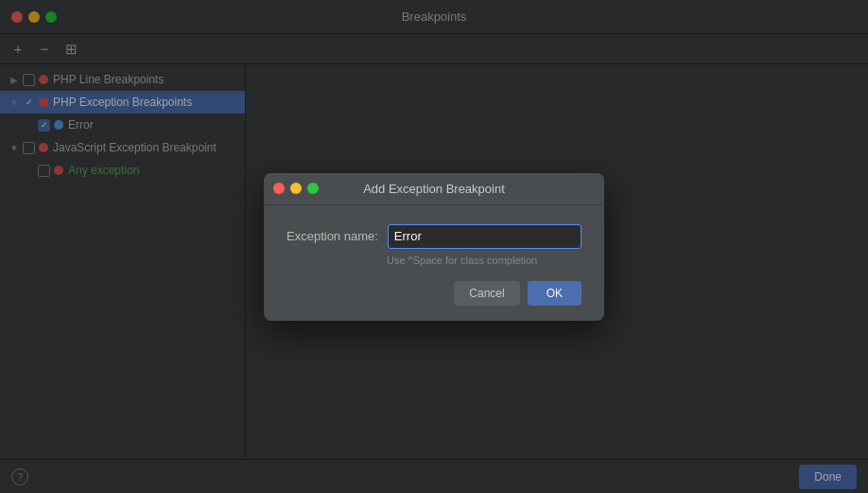  I want to click on modal-form-row: Exception name:, so click(434, 237).